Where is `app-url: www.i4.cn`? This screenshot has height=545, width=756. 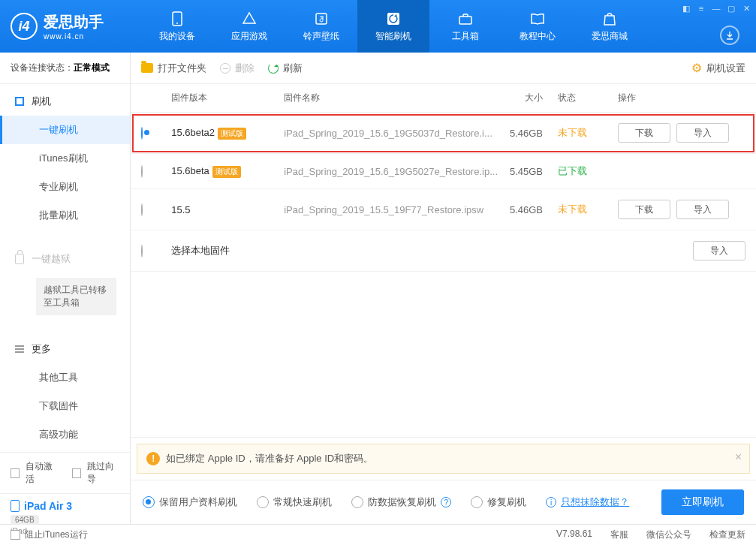 app-url: www.i4.cn is located at coordinates (74, 36).